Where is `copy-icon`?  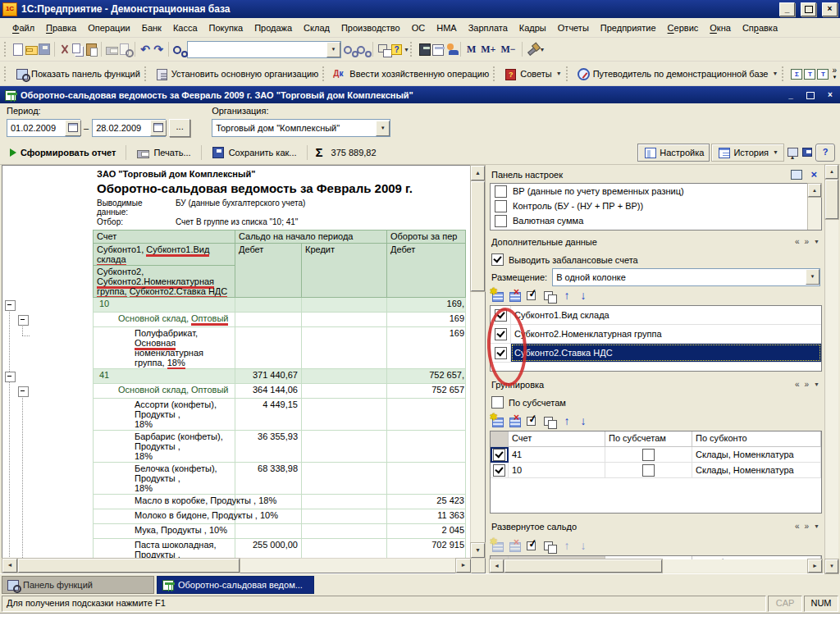
copy-icon is located at coordinates (78, 49).